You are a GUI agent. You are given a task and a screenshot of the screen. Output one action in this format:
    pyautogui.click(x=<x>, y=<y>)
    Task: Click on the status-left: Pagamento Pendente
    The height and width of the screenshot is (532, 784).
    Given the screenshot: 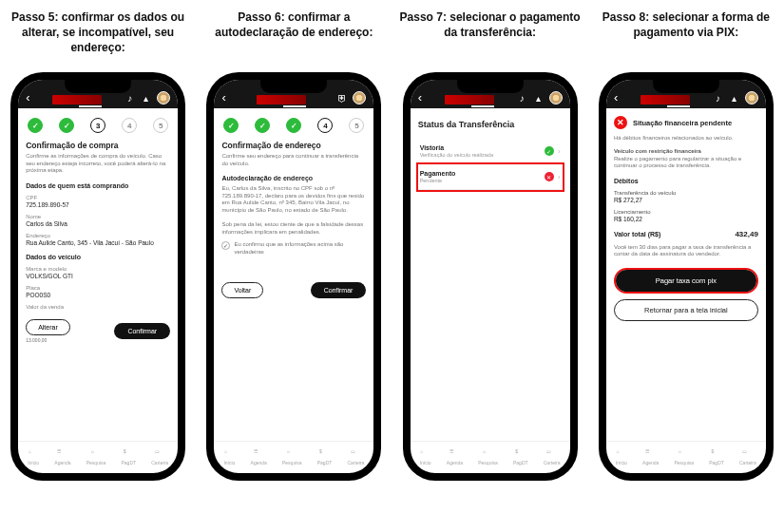 What is the action you would take?
    pyautogui.click(x=438, y=177)
    